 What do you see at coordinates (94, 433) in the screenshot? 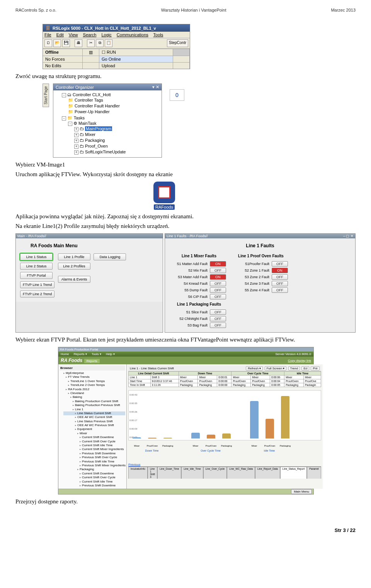
I see `portal-tree-item: Mixer` at bounding box center [94, 433].